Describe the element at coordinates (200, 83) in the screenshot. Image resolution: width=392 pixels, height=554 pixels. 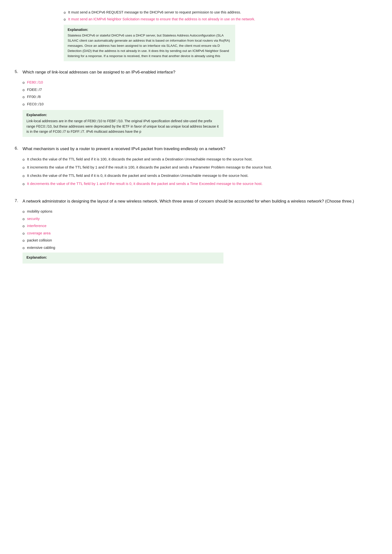
I see `list-item: o FE80::/10` at that location.